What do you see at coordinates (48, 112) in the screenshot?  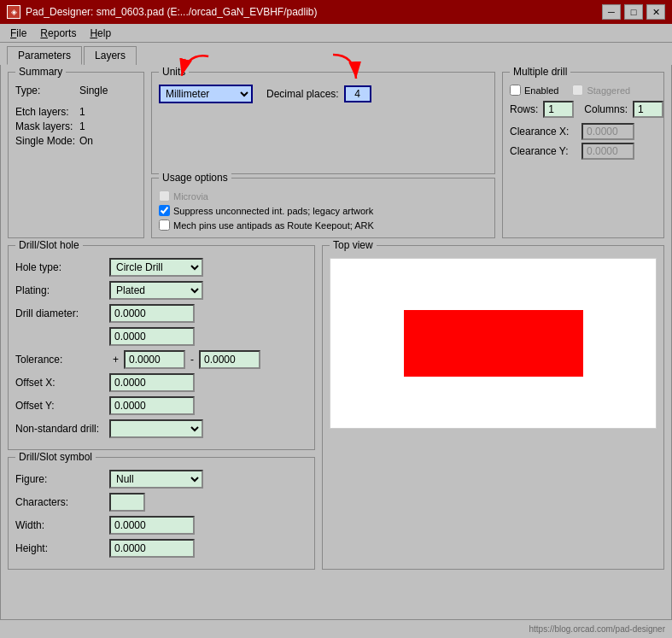 I see `etch-label: Etch layers:` at bounding box center [48, 112].